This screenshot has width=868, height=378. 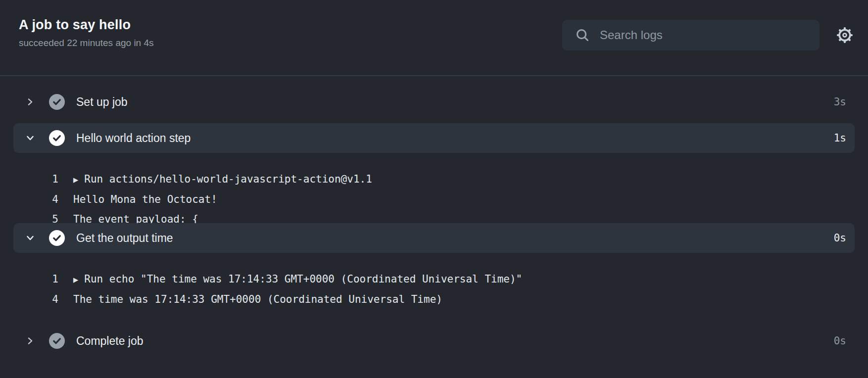 I want to click on step-name: Hello world action step, so click(x=134, y=138).